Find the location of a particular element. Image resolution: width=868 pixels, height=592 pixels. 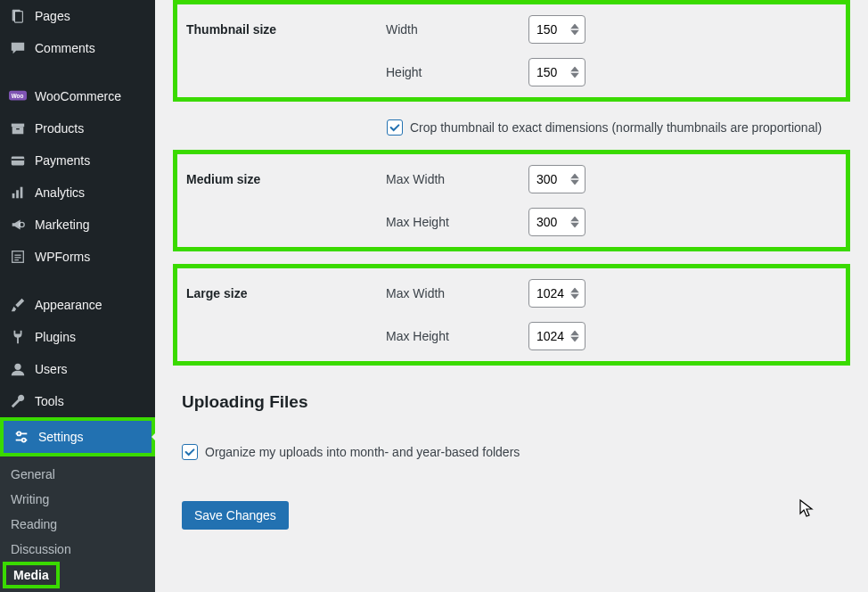

thumbnail-width-input is located at coordinates (557, 29).